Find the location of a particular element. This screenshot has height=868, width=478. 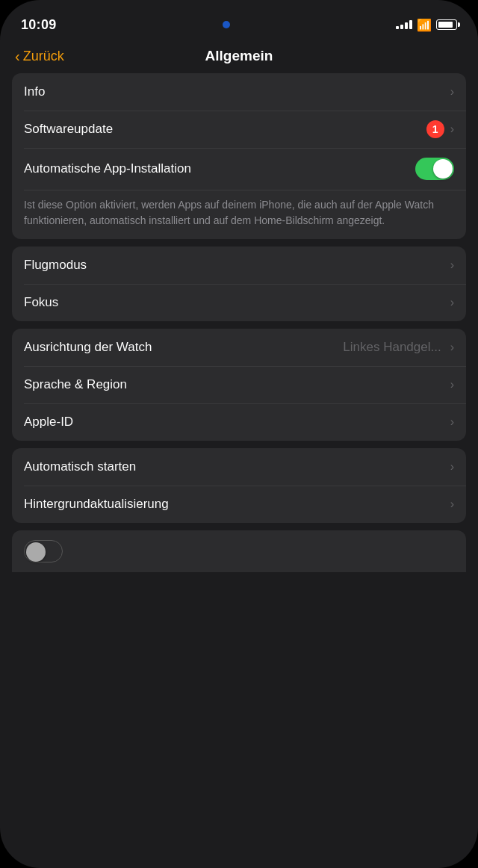

item-label-appleid: Apple-ID is located at coordinates (238, 422).